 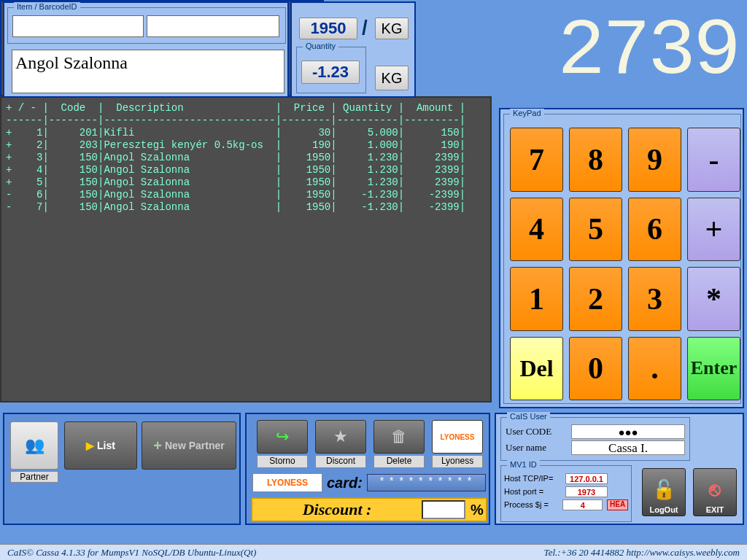 What do you see at coordinates (664, 492) in the screenshot?
I see `logout-button: 🔓 LogOut` at bounding box center [664, 492].